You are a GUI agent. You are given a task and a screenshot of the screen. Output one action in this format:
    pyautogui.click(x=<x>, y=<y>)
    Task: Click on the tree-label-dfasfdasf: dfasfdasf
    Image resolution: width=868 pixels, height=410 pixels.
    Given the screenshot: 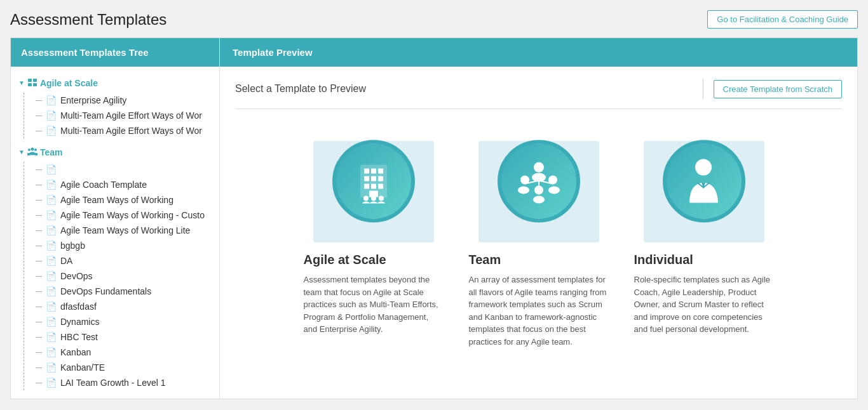 What is the action you would take?
    pyautogui.click(x=79, y=307)
    